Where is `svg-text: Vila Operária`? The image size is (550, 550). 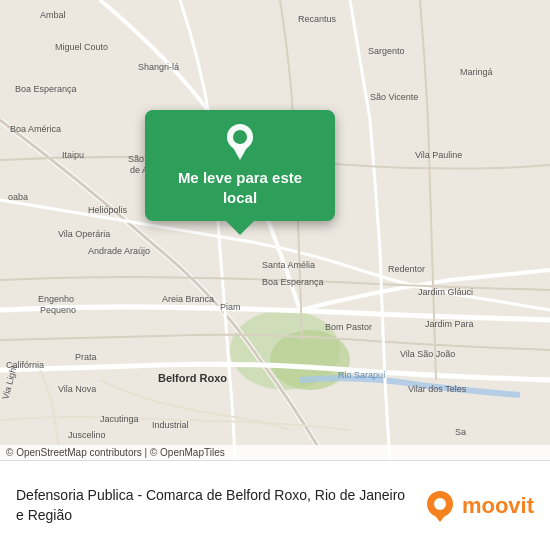
svg-text: Vila Operária is located at coordinates (84, 234).